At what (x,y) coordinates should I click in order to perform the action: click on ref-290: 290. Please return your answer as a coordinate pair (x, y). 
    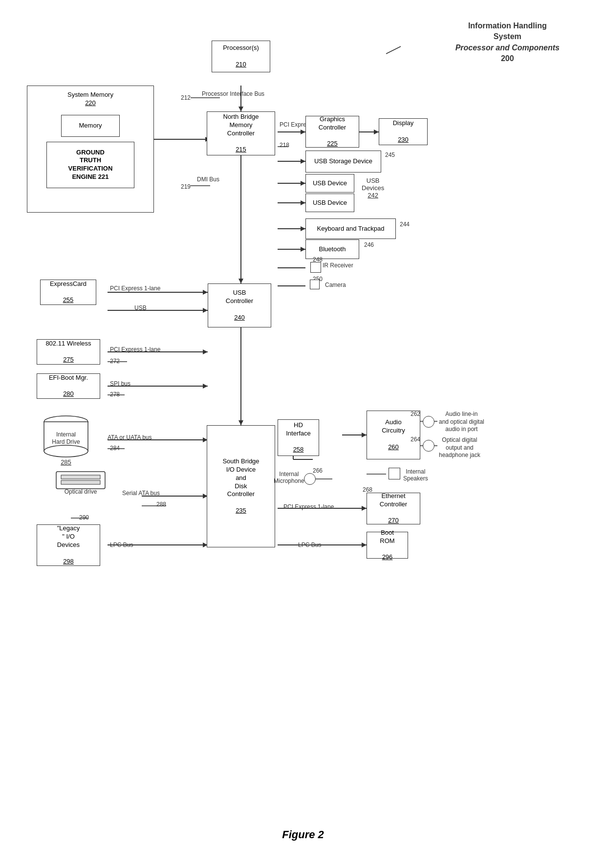
    Looking at the image, I should click on (84, 518).